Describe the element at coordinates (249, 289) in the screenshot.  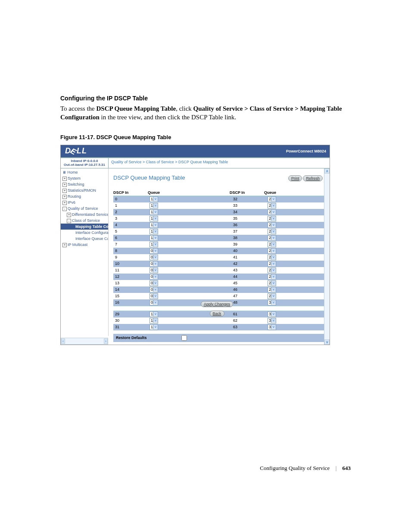
I see `dscp-in-value: 46` at that location.